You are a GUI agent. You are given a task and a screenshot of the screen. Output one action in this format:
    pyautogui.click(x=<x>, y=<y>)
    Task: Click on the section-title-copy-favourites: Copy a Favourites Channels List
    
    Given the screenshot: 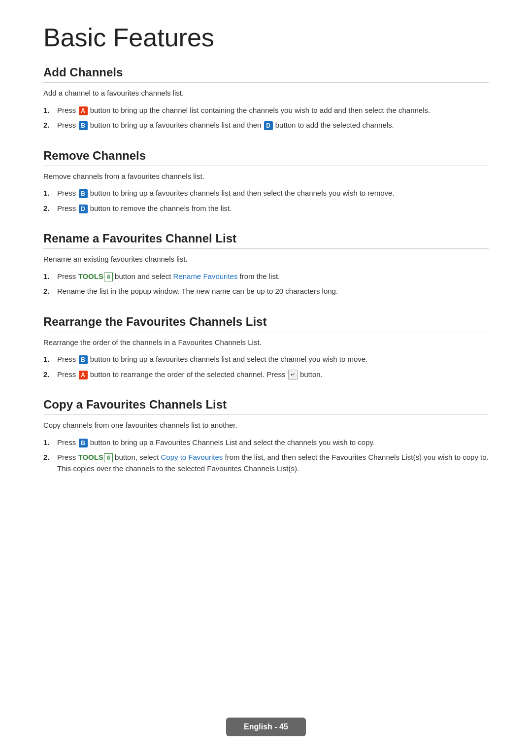 What is the action you would take?
    pyautogui.click(x=266, y=406)
    